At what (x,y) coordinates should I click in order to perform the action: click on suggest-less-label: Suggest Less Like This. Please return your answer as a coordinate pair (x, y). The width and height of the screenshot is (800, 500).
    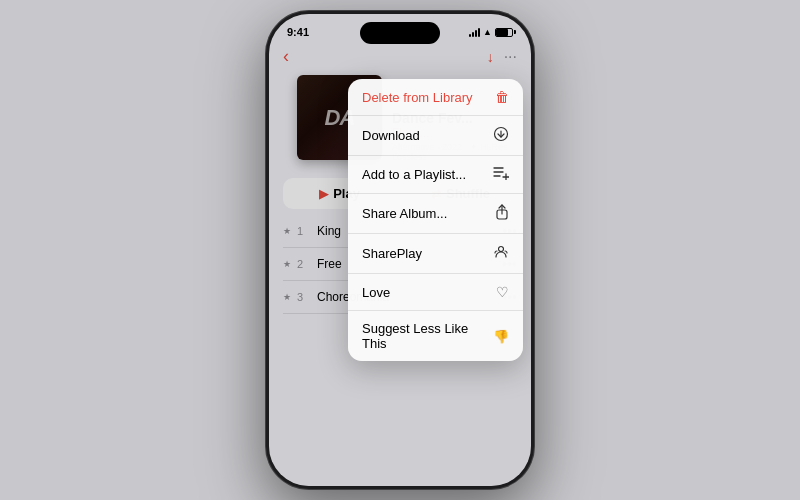
    Looking at the image, I should click on (428, 336).